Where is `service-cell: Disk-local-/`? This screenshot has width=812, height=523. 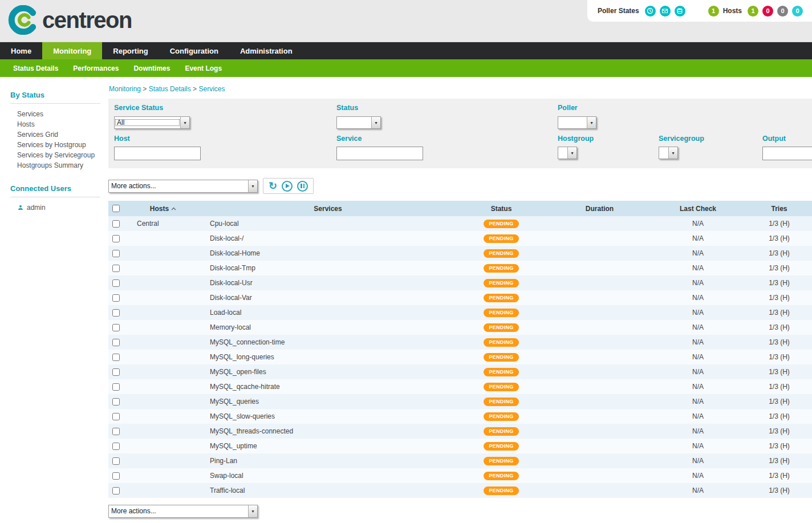
service-cell: Disk-local-/ is located at coordinates (328, 238).